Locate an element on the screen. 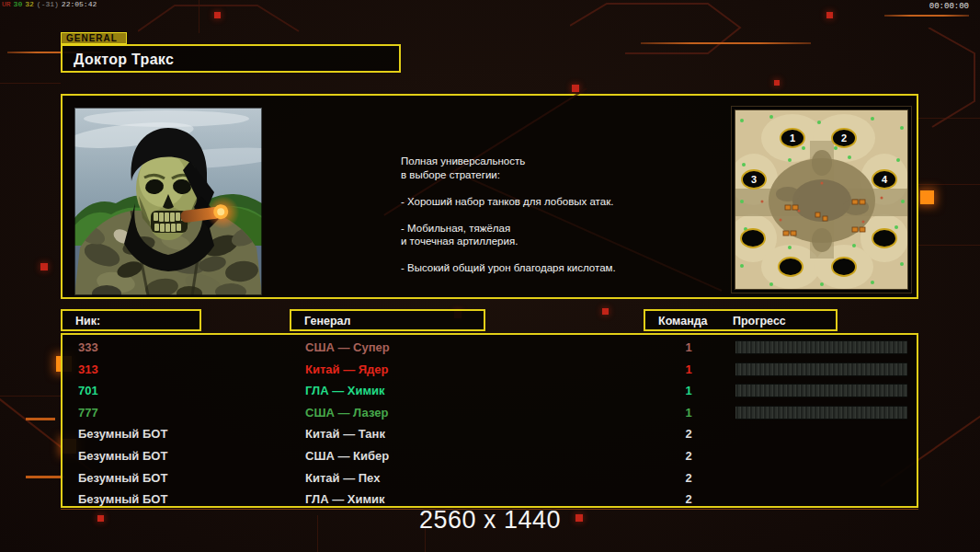 The image size is (980, 552). column-header-nick: Ник: is located at coordinates (131, 320).